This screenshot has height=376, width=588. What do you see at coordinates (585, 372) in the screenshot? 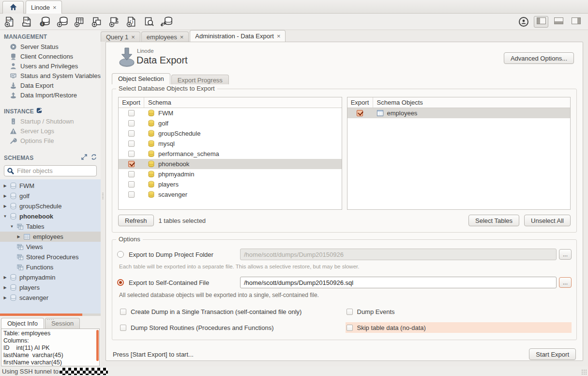
I see `resize-grip` at bounding box center [585, 372].